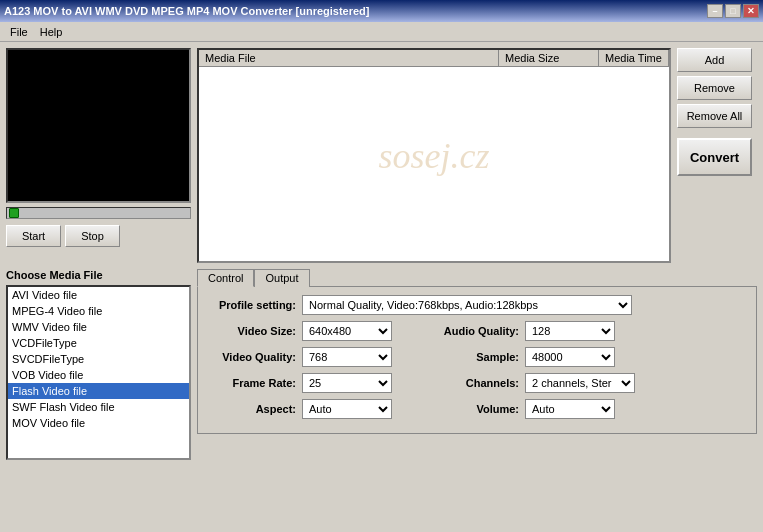 This screenshot has width=763, height=532. I want to click on framerate-channels-row: Frame Rate: 25243029.97 Channels: 2 chan…, so click(477, 383).